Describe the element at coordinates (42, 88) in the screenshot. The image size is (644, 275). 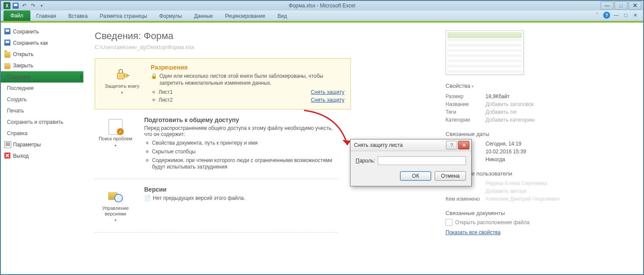
I see `nav-recent: Последние` at that location.